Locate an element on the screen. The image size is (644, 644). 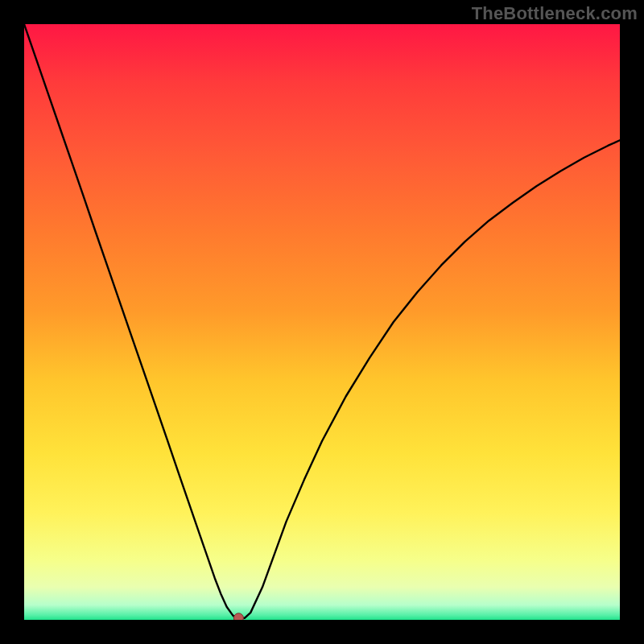
watermark-text: TheBottleneck.com is located at coordinates (555, 14).